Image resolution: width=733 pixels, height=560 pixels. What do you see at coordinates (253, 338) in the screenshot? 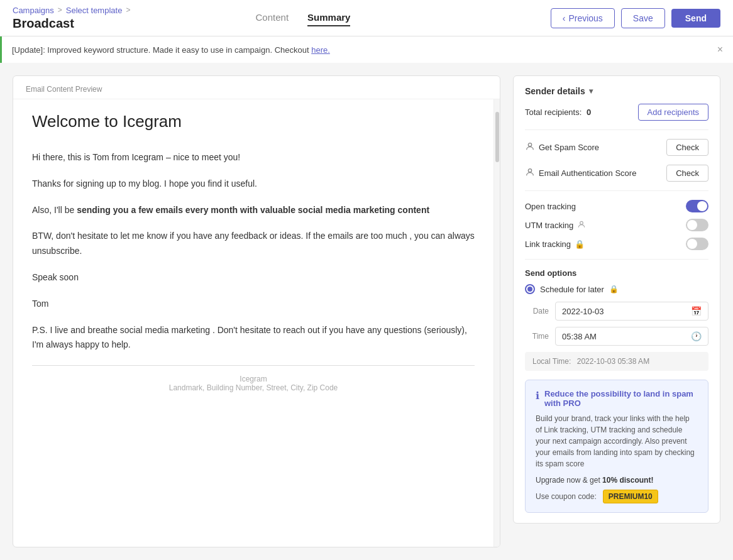
I see `body-para-7: P.S. I live and breathe social media mar…` at bounding box center [253, 338].